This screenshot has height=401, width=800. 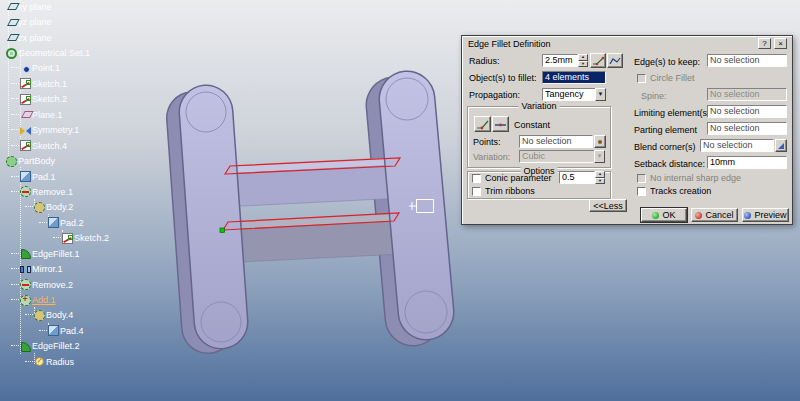 What do you see at coordinates (85, 346) in the screenshot?
I see `tree-node: EdgeFillet.2` at bounding box center [85, 346].